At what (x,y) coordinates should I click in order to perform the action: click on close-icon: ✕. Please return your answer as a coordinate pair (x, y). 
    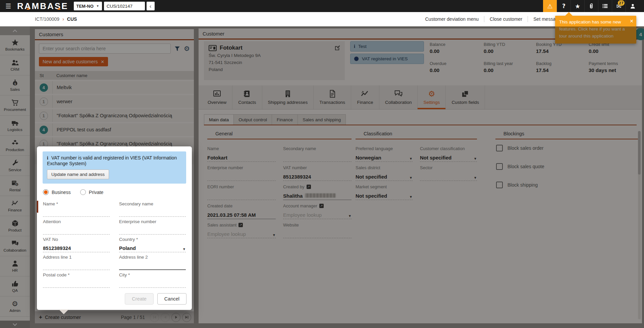
    Looking at the image, I should click on (632, 21).